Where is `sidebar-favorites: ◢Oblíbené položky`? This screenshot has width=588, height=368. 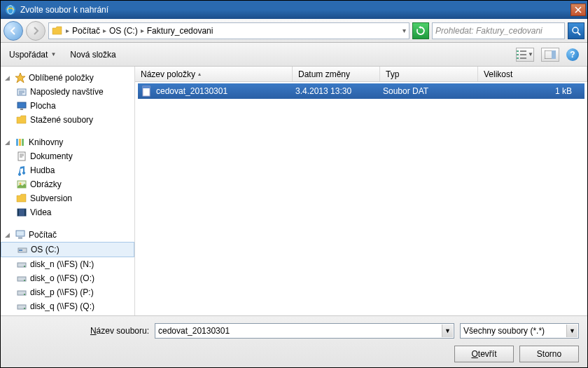 sidebar-favorites: ◢Oblíbené položky is located at coordinates (67, 78).